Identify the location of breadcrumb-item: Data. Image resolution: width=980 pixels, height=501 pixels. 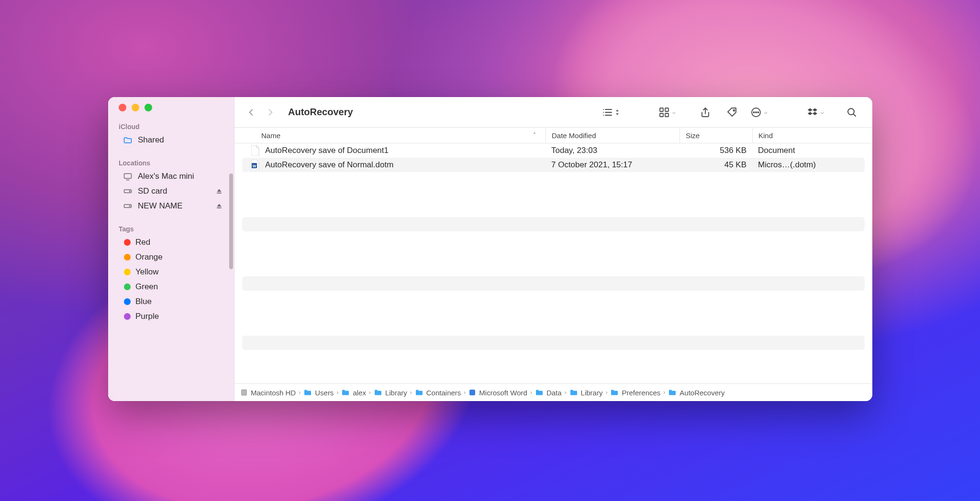
(548, 393).